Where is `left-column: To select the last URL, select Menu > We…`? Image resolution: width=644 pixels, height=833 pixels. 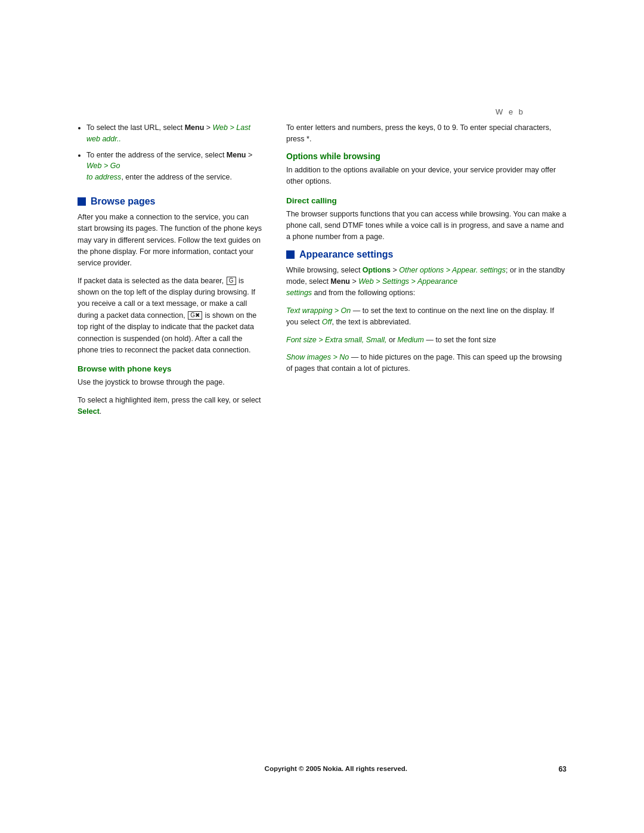 left-column: To select the last URL, select Menu > We… is located at coordinates (170, 273).